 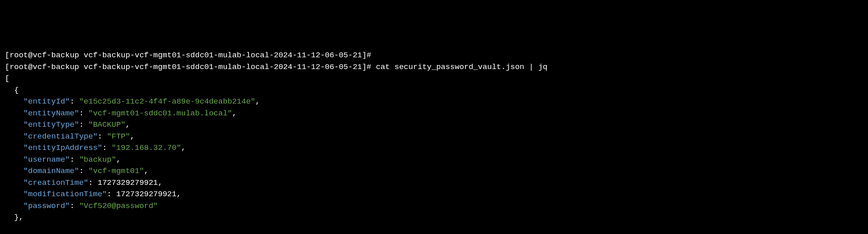 I want to click on json-entry: "password": "Vcf520@password", so click(x=434, y=206).